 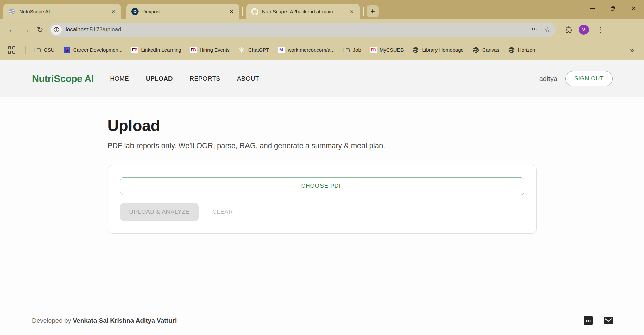 What do you see at coordinates (486, 50) in the screenshot?
I see `bookmark-canvas: Canvas` at bounding box center [486, 50].